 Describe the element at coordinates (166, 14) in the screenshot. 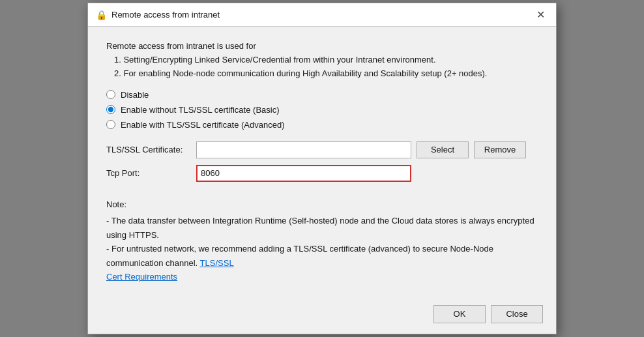

I see `dialog-title: Remote access from intranet` at that location.